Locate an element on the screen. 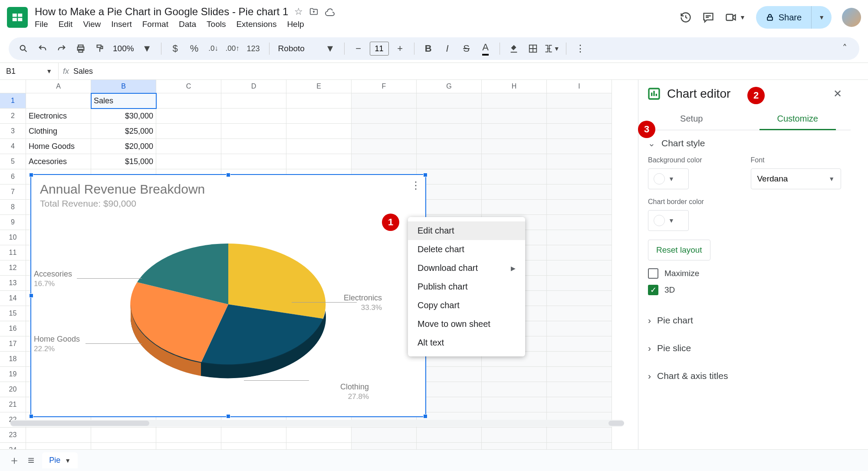  font-size-decrease: − is located at coordinates (358, 49).